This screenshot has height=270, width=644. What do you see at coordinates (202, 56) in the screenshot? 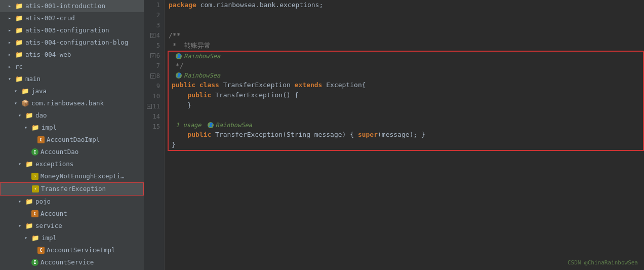
I see `author-name: RainbowSea` at bounding box center [202, 56].